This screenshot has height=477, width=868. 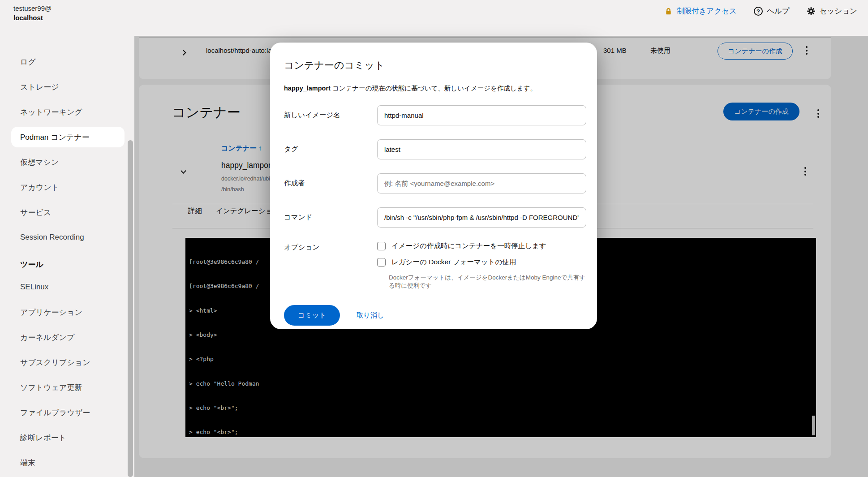 What do you see at coordinates (67, 112) in the screenshot?
I see `sidebar-item-networking: ネットワーキング` at bounding box center [67, 112].